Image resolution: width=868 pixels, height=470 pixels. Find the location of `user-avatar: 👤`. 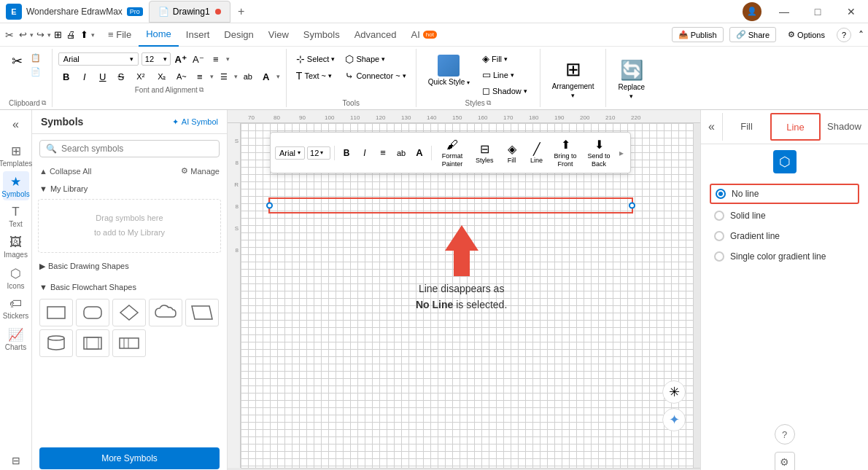

user-avatar: 👤 is located at coordinates (752, 12).